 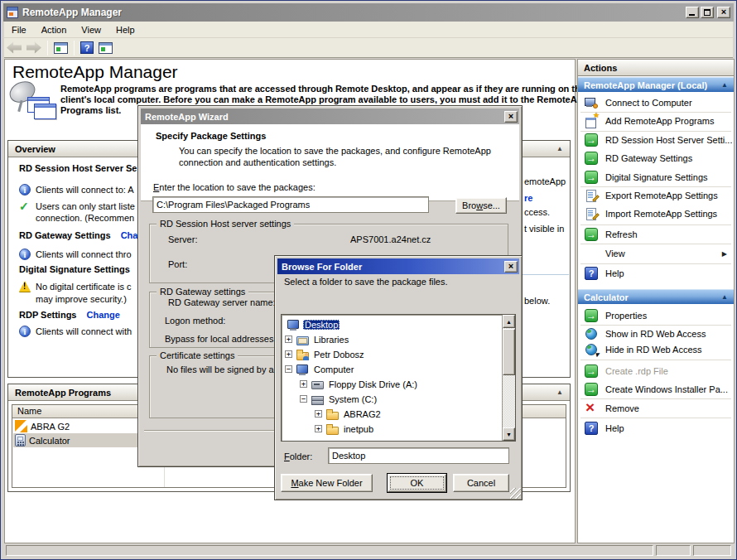 I want to click on action-refresh: Refresh, so click(x=656, y=234).